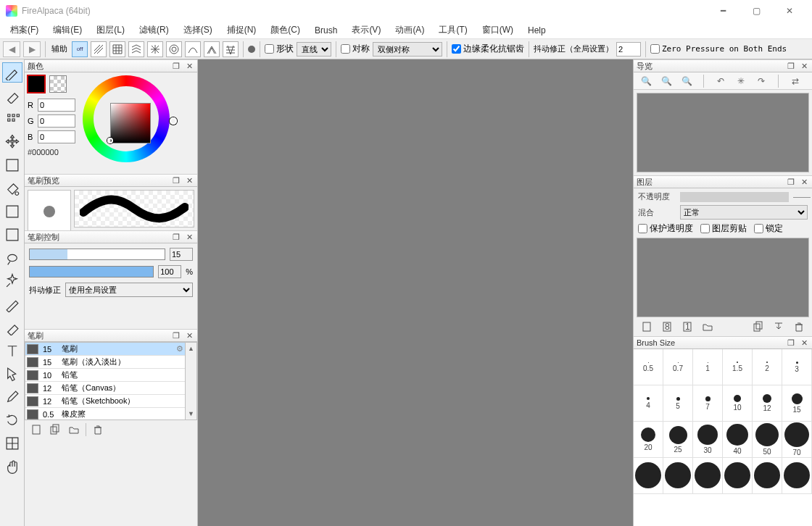  What do you see at coordinates (252, 49) in the screenshot?
I see `brush-tip-indicator` at bounding box center [252, 49].